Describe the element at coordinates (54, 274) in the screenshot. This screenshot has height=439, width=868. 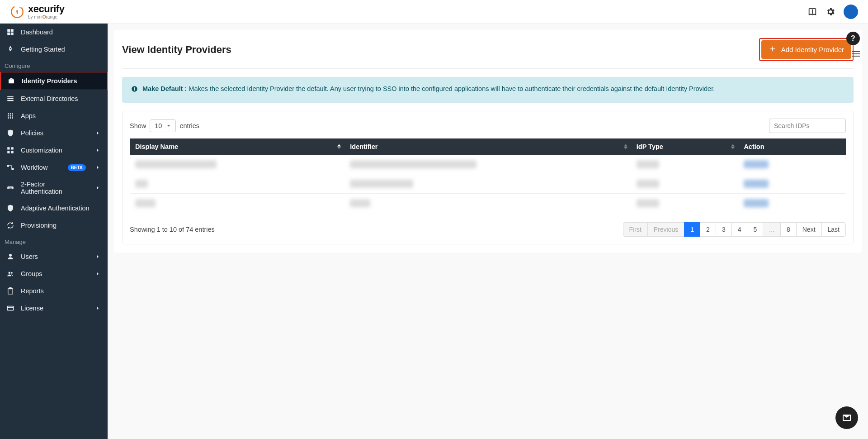
I see `sidebar-item-label: Groups` at that location.